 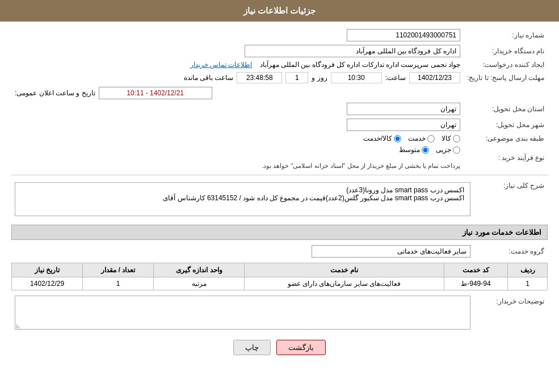 I want to click on table-row: 1 949-94-ط فعالیت‌های سایر سازمان‌های دا…, so click(x=280, y=284).